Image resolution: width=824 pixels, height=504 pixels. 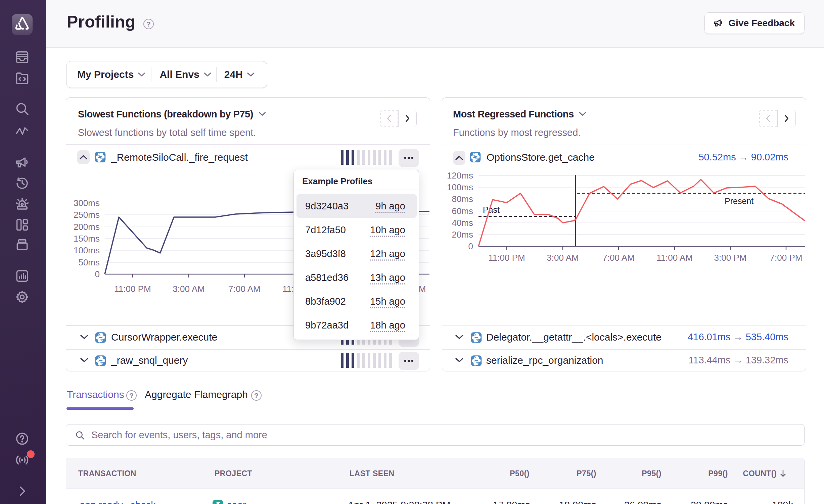 What do you see at coordinates (675, 258) in the screenshot?
I see `svg-text: 11:00 AM` at bounding box center [675, 258].